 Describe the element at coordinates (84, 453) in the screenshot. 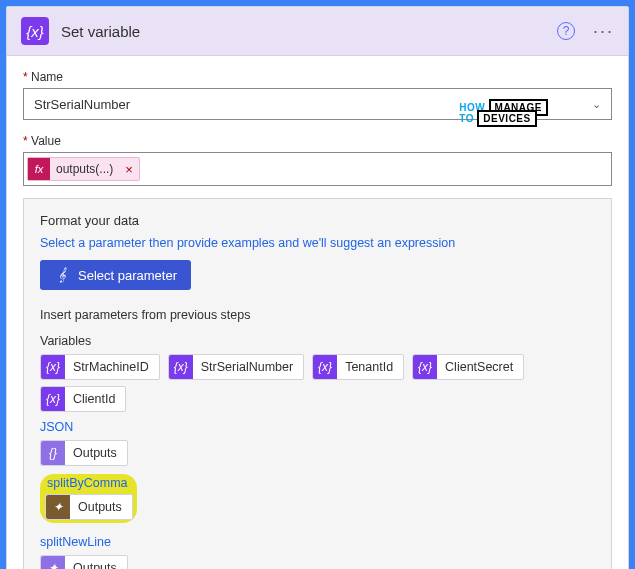

I see `json-outputs: {} Outputs` at that location.